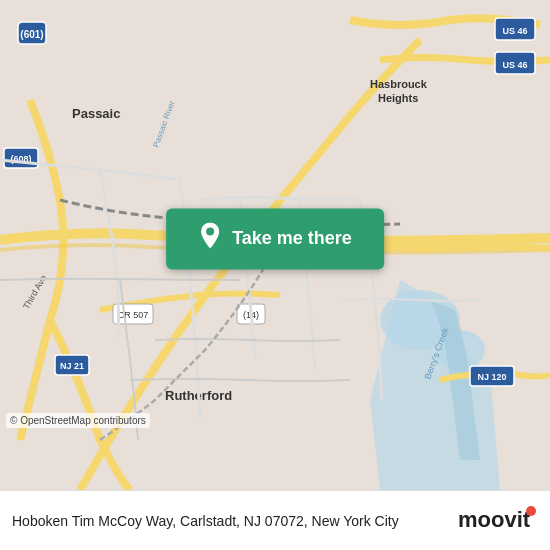 The image size is (550, 550). What do you see at coordinates (96, 114) in the screenshot?
I see `svg-text: Passaic` at bounding box center [96, 114].